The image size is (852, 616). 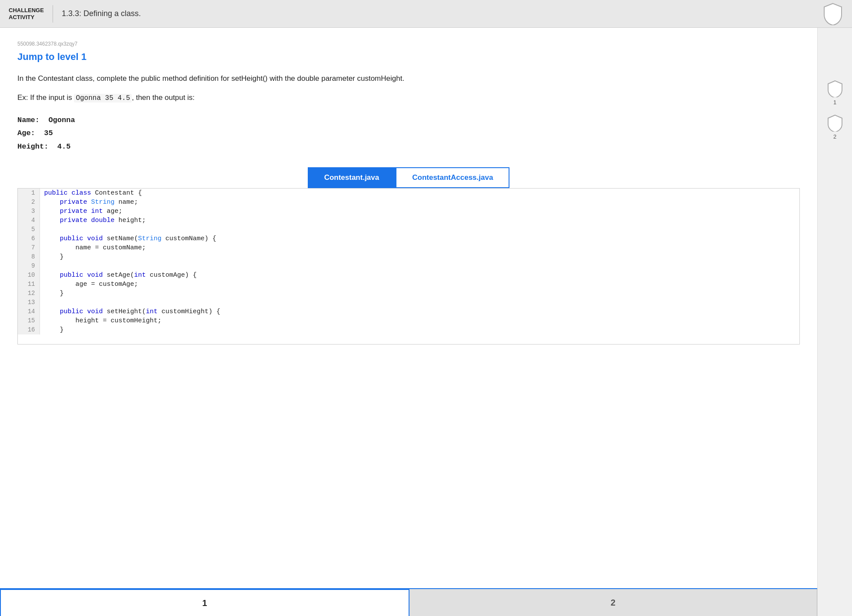 I want to click on line-code: height = customHeight;, so click(x=419, y=321).